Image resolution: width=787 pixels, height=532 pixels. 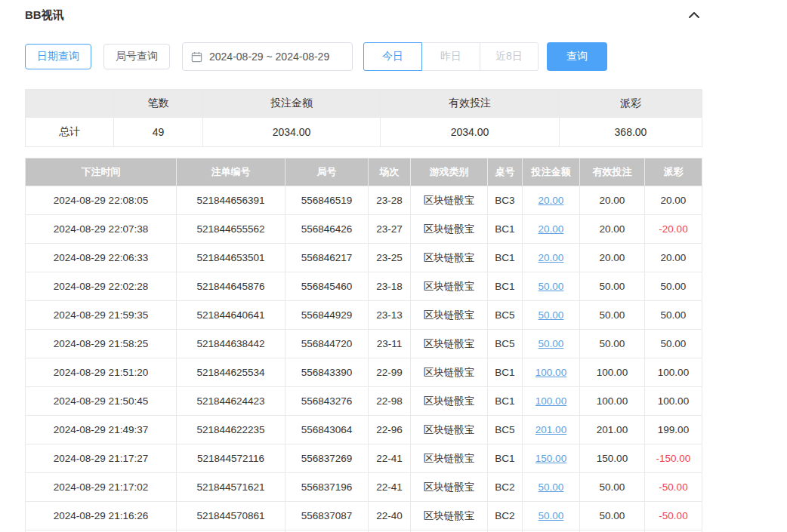 I want to click on table-row: 2024-08-29 22:08:05521844656391556846519…, so click(x=364, y=201).